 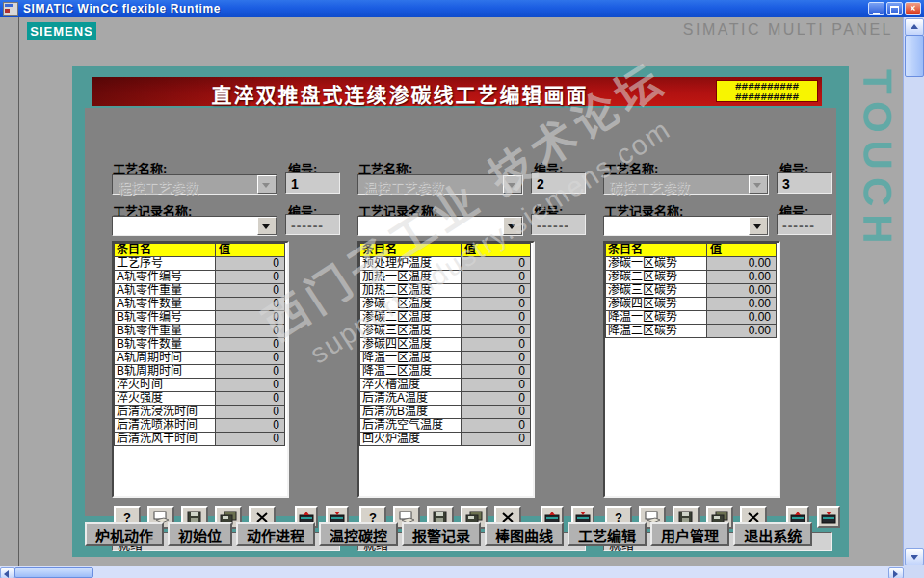 I want to click on table-row: 降温一区碳势0.00, so click(x=691, y=318).